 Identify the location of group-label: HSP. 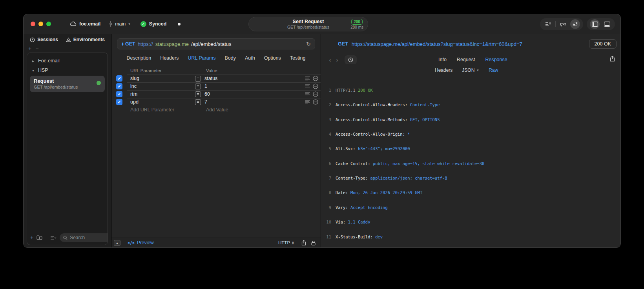
(43, 70).